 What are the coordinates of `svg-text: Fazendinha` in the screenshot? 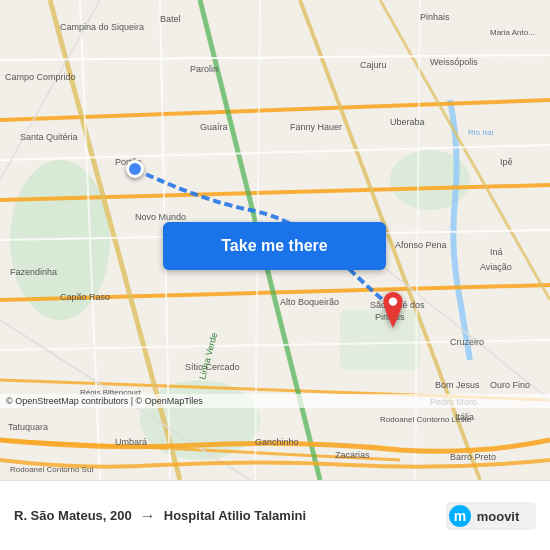 It's located at (34, 272).